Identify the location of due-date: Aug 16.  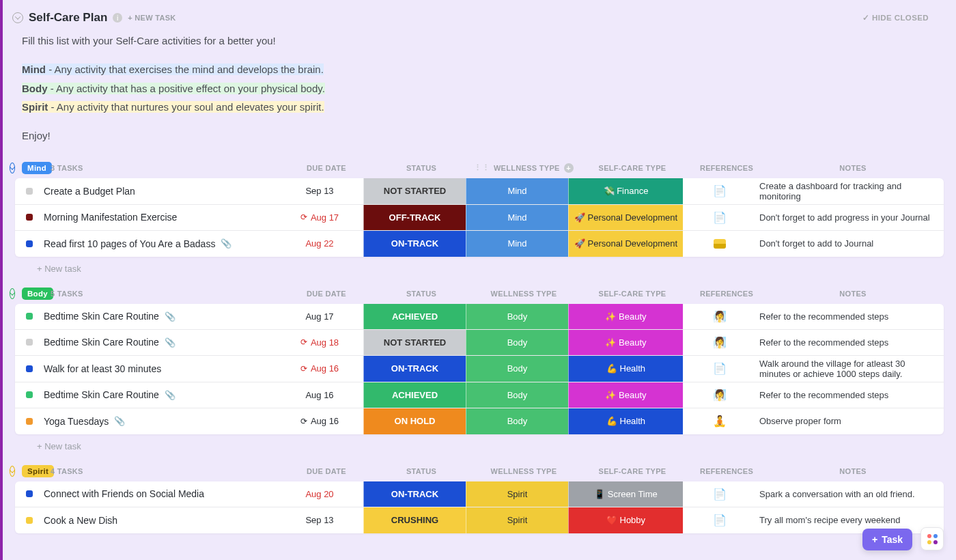
(320, 395).